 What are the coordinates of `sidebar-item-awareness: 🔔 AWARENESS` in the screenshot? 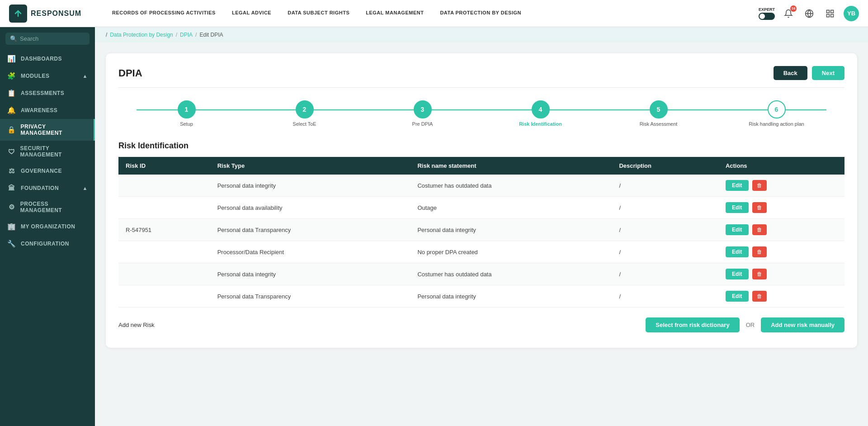 It's located at (47, 110).